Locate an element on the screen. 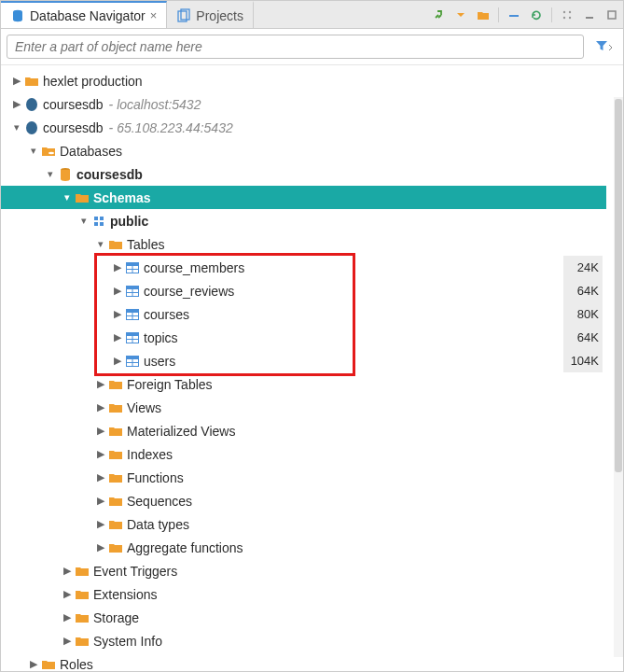  table-size: 80K is located at coordinates (583, 314).